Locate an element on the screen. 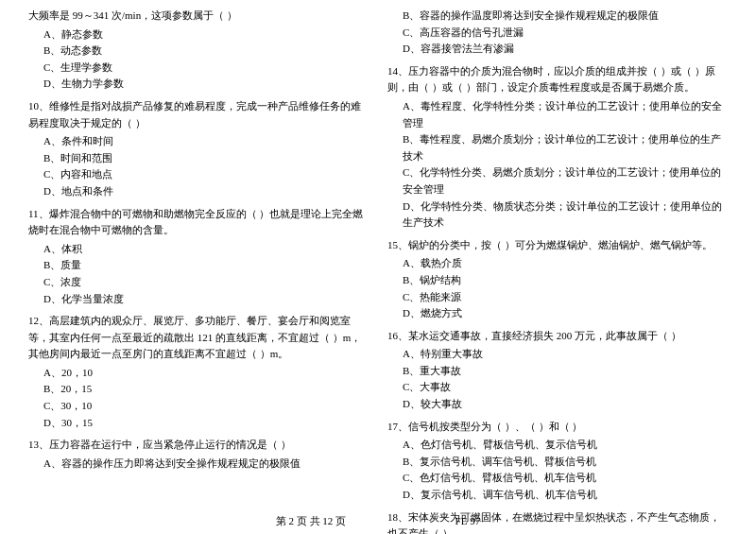  question-block: 13、压力容器在运行中，应当紧急停止运行的情况是（ ）A、容器的操作压力即将达到… is located at coordinates (198, 454).